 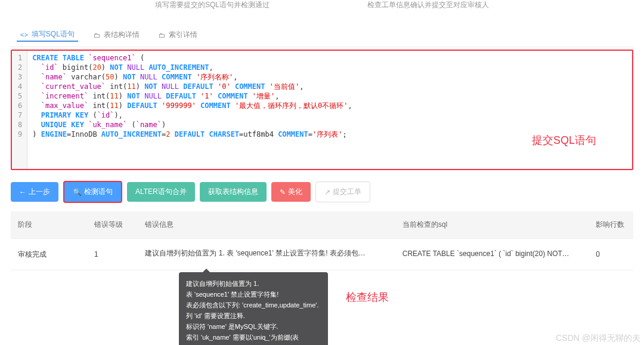 What do you see at coordinates (564, 140) in the screenshot?
I see `annotation-submit-sql: 提交SQL语句` at bounding box center [564, 140].